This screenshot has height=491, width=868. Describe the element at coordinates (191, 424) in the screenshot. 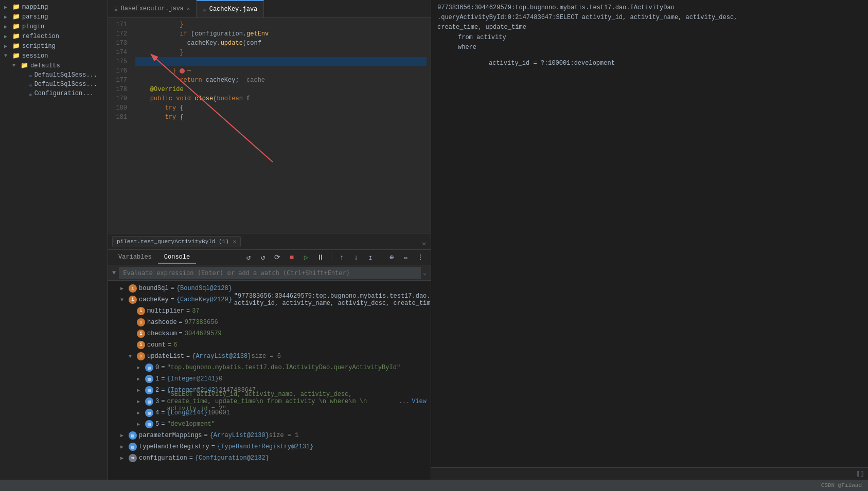

I see `field-value: "development"` at that location.